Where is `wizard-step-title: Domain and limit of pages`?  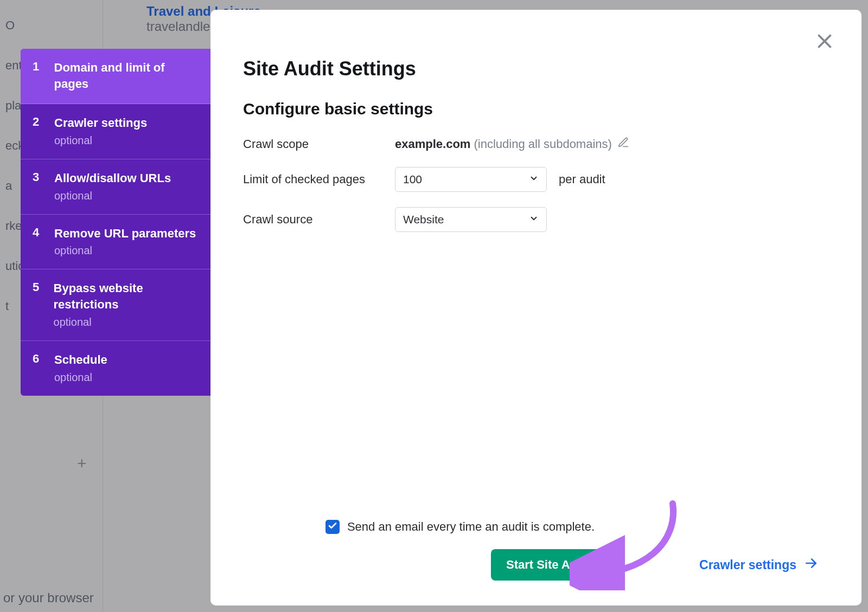 wizard-step-title: Domain and limit of pages is located at coordinates (126, 76).